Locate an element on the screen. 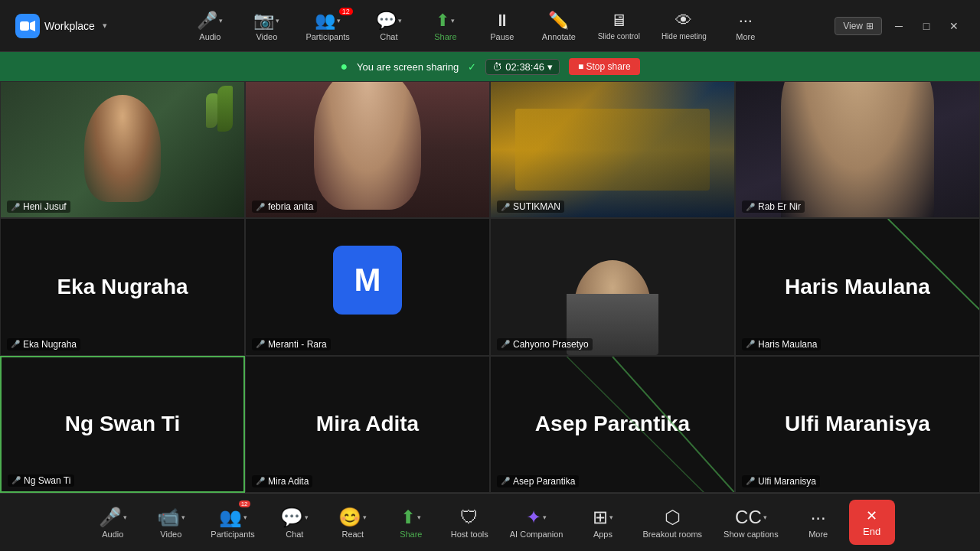  video-cell-asep: Asep Parantika 🎤 Asep Parantika is located at coordinates (612, 424).